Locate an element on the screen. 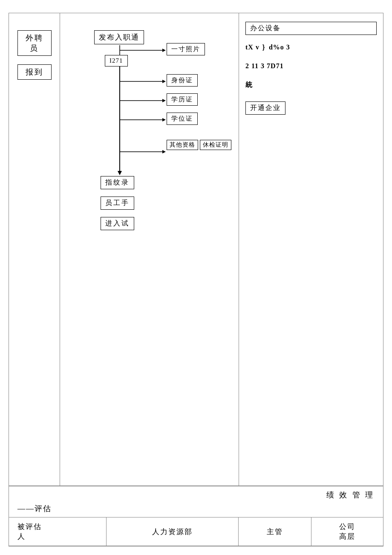 This screenshot has width=392, height=555. box-zhiwenlu: 指纹录 is located at coordinates (118, 182).